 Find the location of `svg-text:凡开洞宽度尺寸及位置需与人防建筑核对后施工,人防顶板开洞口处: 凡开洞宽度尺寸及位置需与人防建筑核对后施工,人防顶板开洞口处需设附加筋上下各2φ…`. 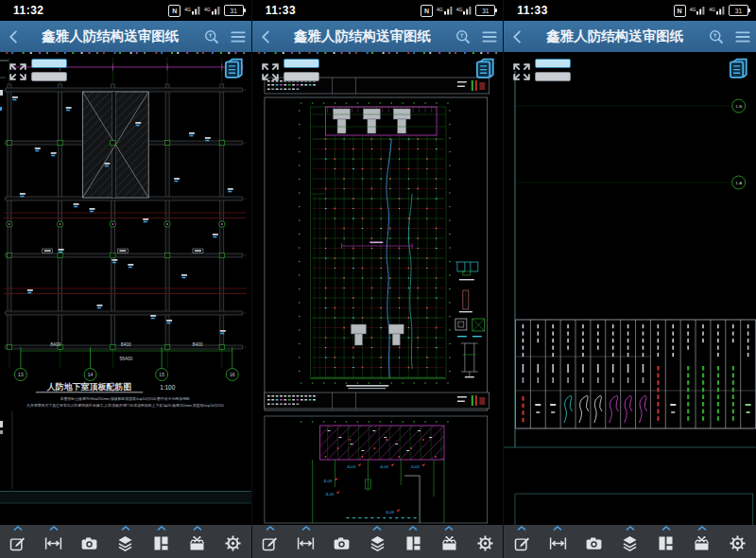

svg-text:凡开洞宽度尺寸及位置需与人防建筑核对后施工,人防顶板开洞口处: 凡开洞宽度尺寸及位置需与人防建筑核对后施工,人防顶板开洞口处需设附加筋上下各2φ… is located at coordinates (125, 405).